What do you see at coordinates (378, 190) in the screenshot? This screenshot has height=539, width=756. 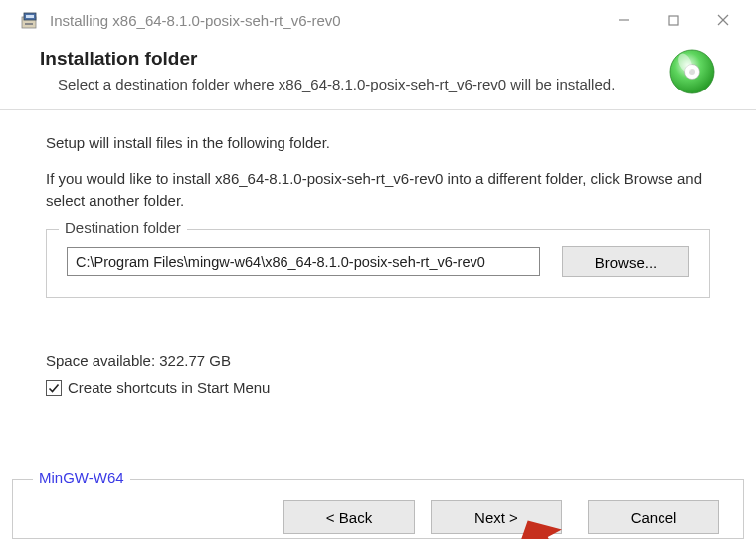 I see `intro-line-2: If you would like to install x86_64-8.1.…` at bounding box center [378, 190].